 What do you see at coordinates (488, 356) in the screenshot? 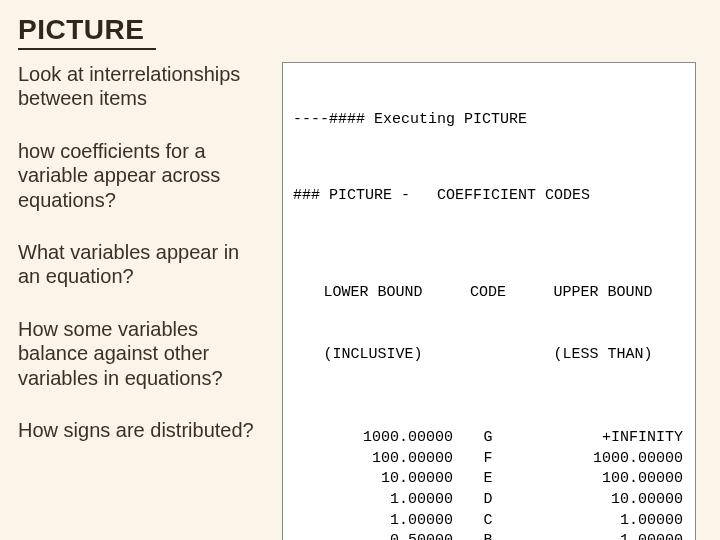
I see `col-code-sub` at bounding box center [488, 356].